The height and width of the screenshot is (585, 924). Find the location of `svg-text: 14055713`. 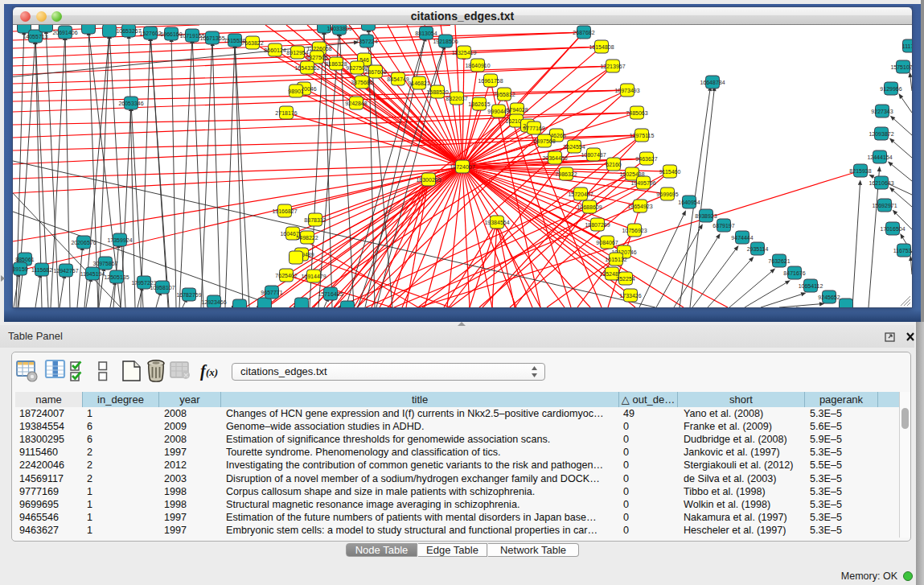

svg-text: 14055713 is located at coordinates (35, 37).